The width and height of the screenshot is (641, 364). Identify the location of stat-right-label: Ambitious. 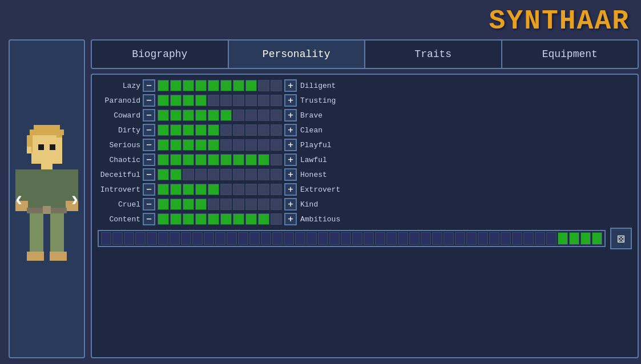
(322, 219).